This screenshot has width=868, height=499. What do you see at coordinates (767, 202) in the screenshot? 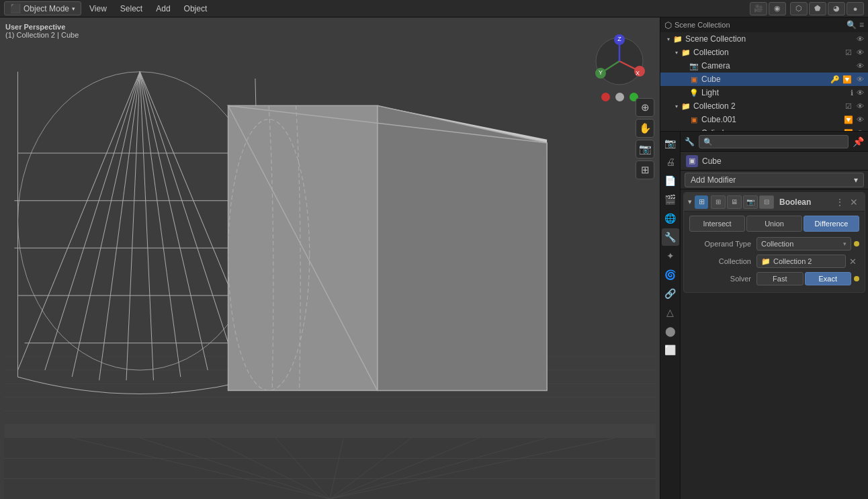
I see `mod-edit-mode: ⊟` at bounding box center [767, 202].